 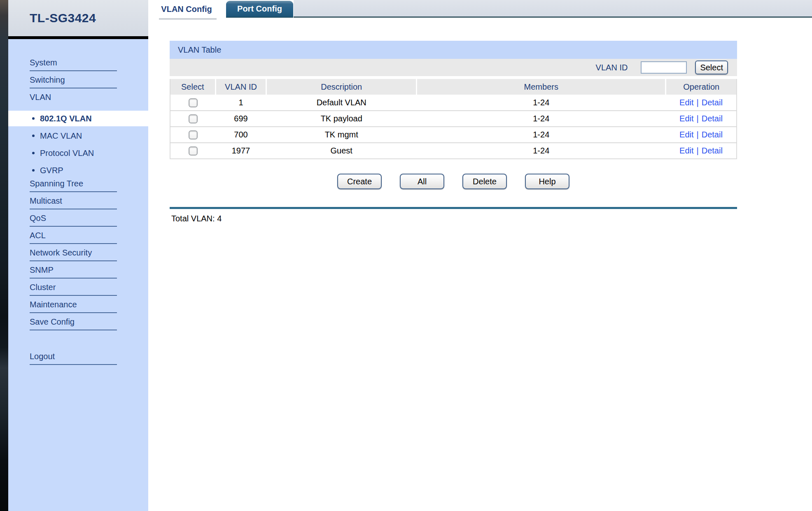 I want to click on sidebar-item-label: VLAN, so click(x=73, y=99).